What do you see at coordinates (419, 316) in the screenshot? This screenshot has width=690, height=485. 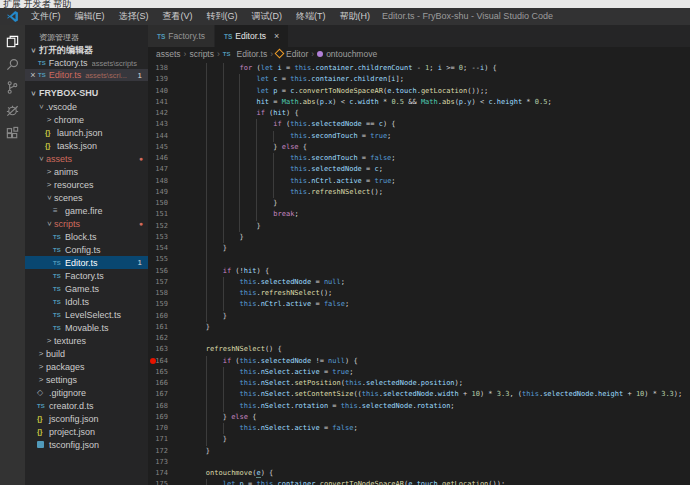 I see `code-line: 160 }` at bounding box center [419, 316].